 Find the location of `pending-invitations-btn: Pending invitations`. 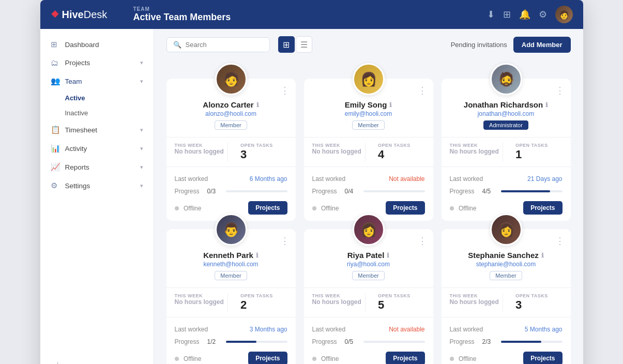

pending-invitations-btn: Pending invitations is located at coordinates (479, 44).